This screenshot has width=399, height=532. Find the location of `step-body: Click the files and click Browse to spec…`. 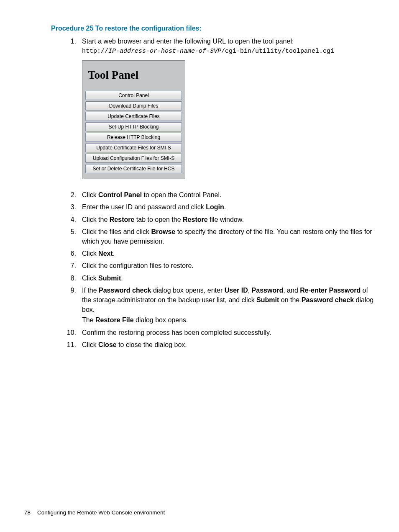

step-body: Click the files and click Browse to spec… is located at coordinates (228, 237).